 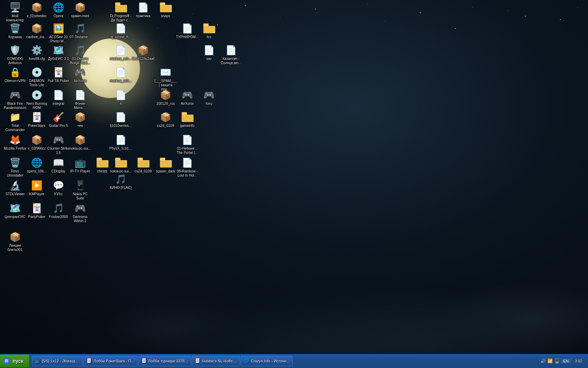 I want to click on desktop-icon-turniromi: 📄ТУРНИРОМ..., so click(x=187, y=31).